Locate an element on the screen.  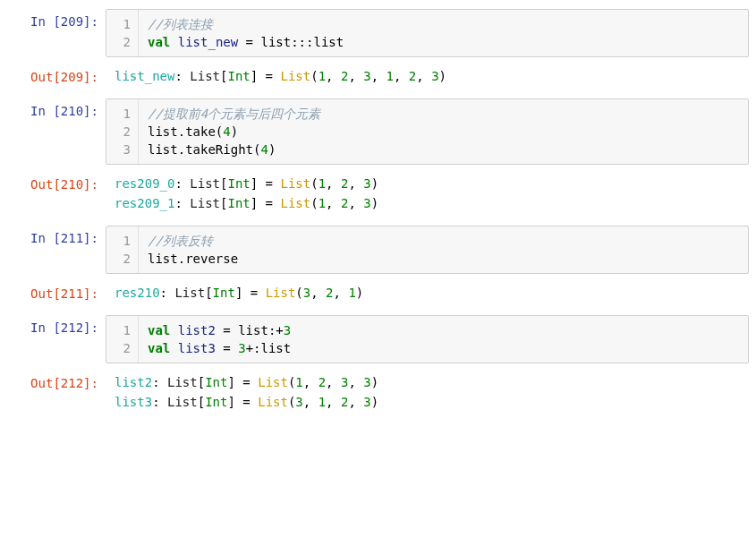
out-prompt-210: Out[210]: is located at coordinates (56, 195).